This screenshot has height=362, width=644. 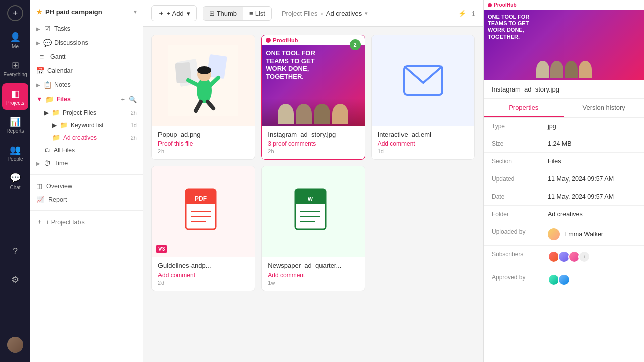 What do you see at coordinates (47, 150) in the screenshot?
I see `all-files-icon: 🗂` at bounding box center [47, 150].